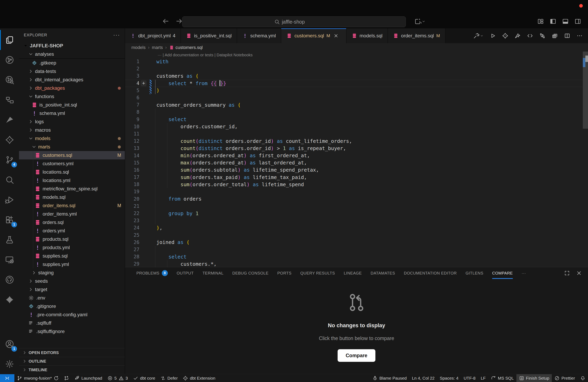  What do you see at coordinates (383, 273) in the screenshot?
I see `panel-tab-DATAMATES: DATAMATES` at bounding box center [383, 273].